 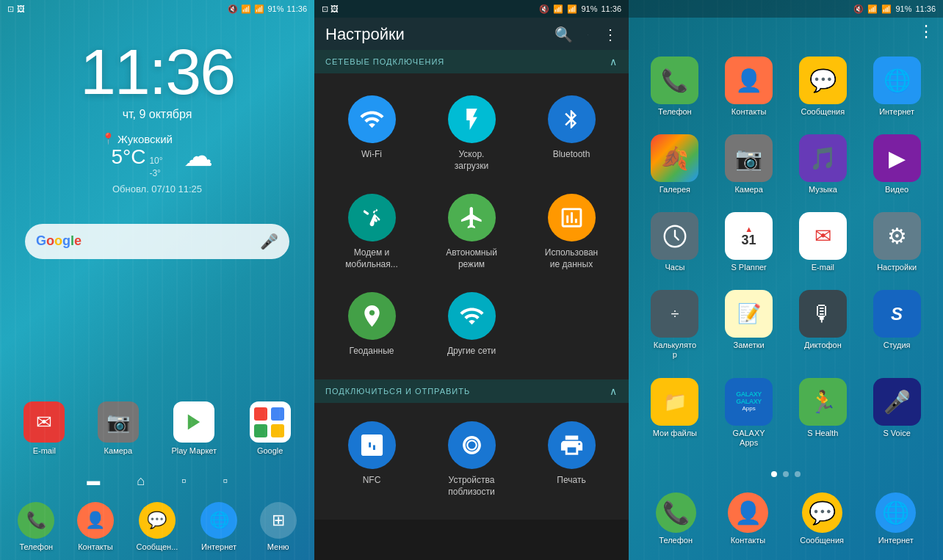 What do you see at coordinates (749, 438) in the screenshot?
I see `galaxy-apps-label: GALAXYApps` at bounding box center [749, 438].